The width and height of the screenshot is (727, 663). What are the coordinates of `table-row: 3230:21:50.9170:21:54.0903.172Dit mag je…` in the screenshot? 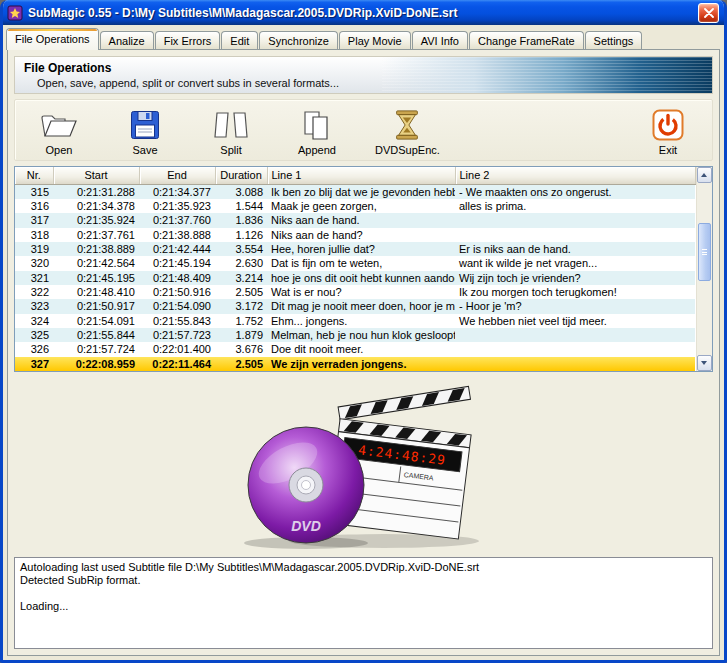 It's located at (355, 306).